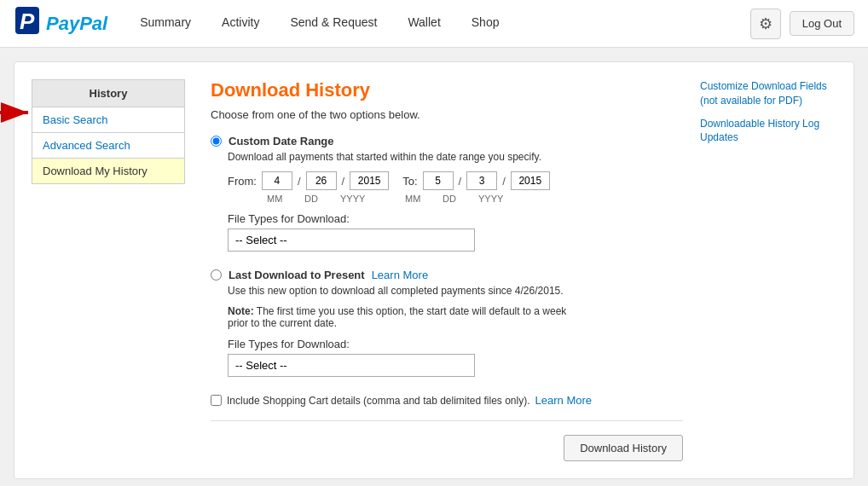  What do you see at coordinates (351, 240) in the screenshot?
I see `file-type-select-1: -- Select --` at bounding box center [351, 240].